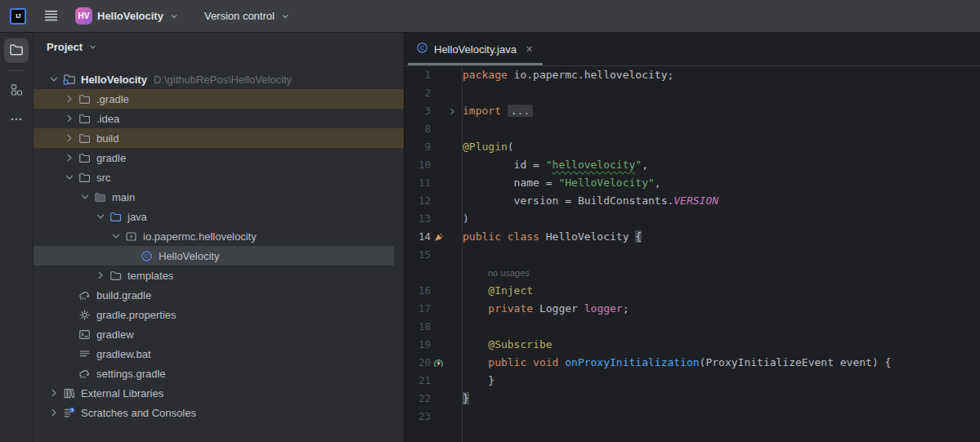 The height and width of the screenshot is (442, 980). Describe the element at coordinates (219, 354) in the screenshot. I see `tree-row-gradlew-bat: gradlew.bat` at that location.